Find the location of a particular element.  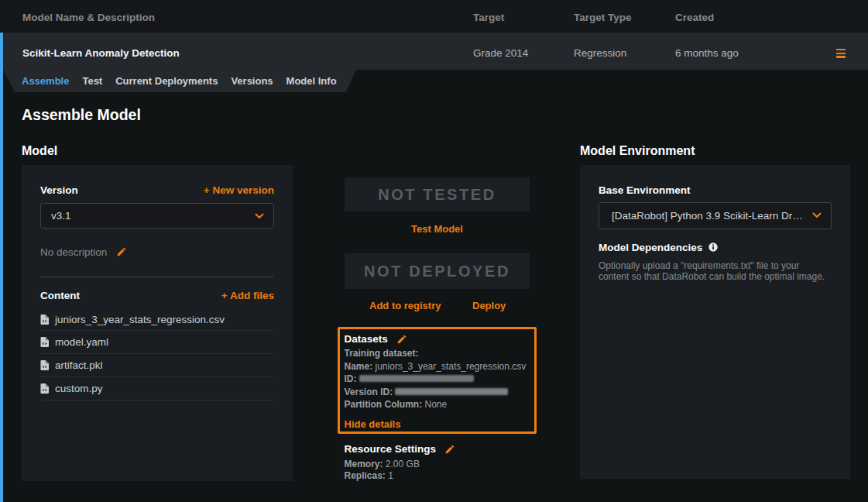

resource-settings-title: Resource Settings is located at coordinates (390, 449).